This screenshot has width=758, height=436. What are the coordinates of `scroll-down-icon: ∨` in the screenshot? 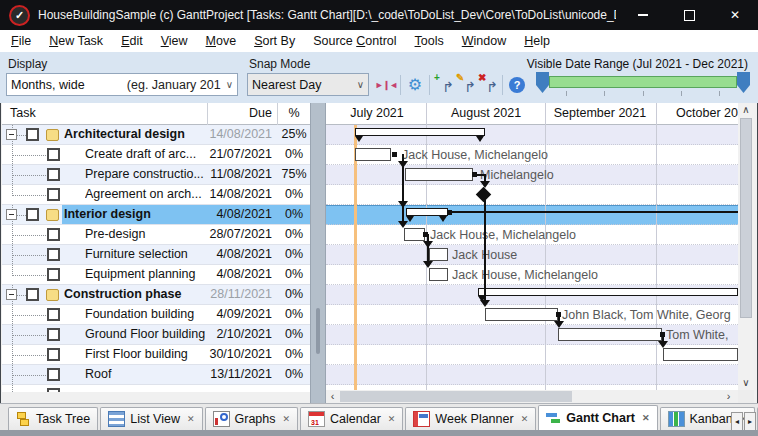 It's located at (746, 383).